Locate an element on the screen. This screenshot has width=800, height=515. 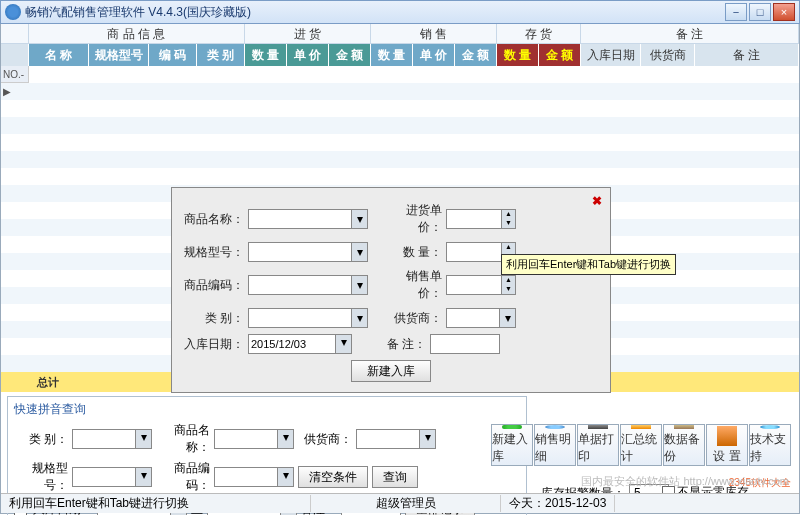
col-spec: 规格型号 is located at coordinates (119, 55).